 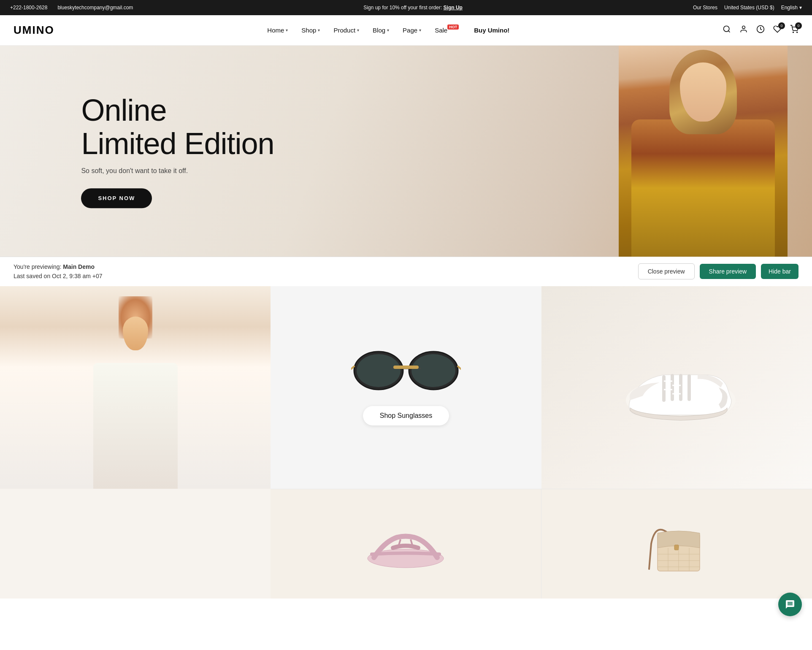 What do you see at coordinates (278, 30) in the screenshot?
I see `nav-home: Home ▾` at bounding box center [278, 30].